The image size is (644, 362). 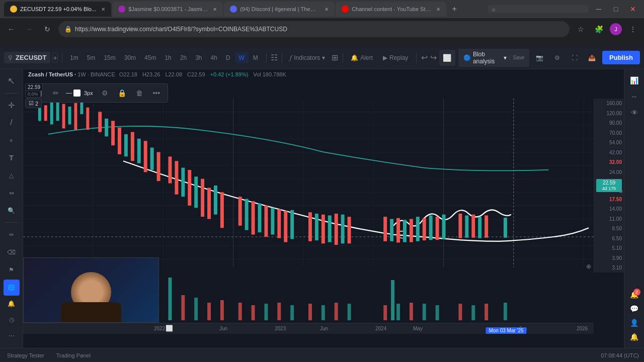 I want to click on browser-tab-jas: $Jasmine $0.0003871 - Jasmin...✕, so click(x=168, y=9).